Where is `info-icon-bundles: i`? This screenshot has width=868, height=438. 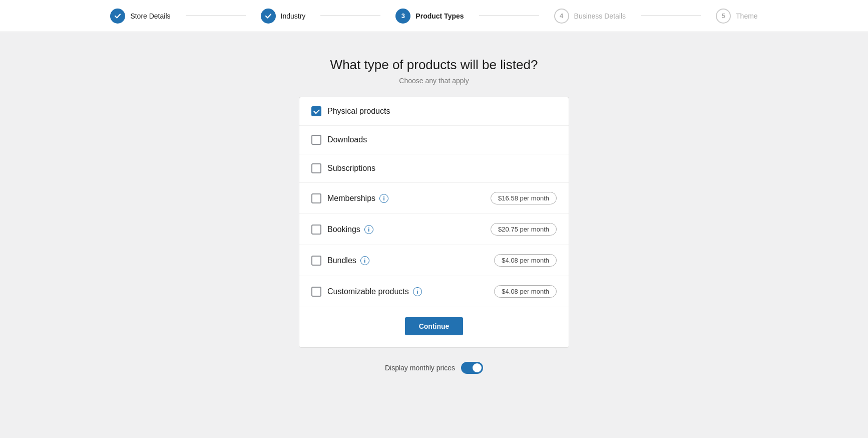 info-icon-bundles: i is located at coordinates (365, 261).